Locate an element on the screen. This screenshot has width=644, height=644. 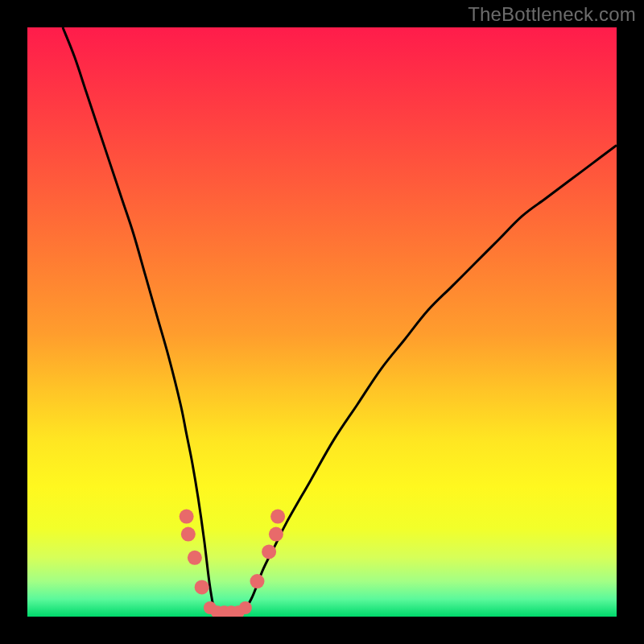
attribution-label: TheBottleneck.com is located at coordinates (552, 14).